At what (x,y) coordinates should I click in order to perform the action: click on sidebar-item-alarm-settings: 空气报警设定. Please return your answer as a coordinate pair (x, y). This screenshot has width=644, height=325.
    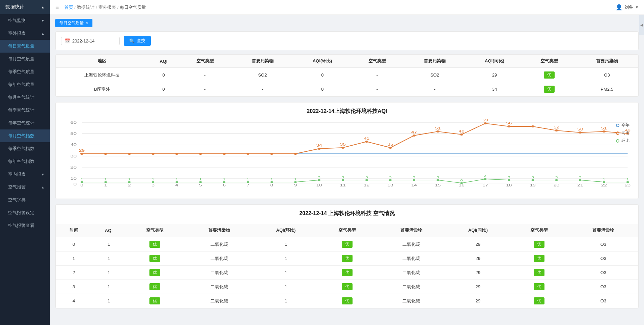
    Looking at the image, I should click on (25, 213).